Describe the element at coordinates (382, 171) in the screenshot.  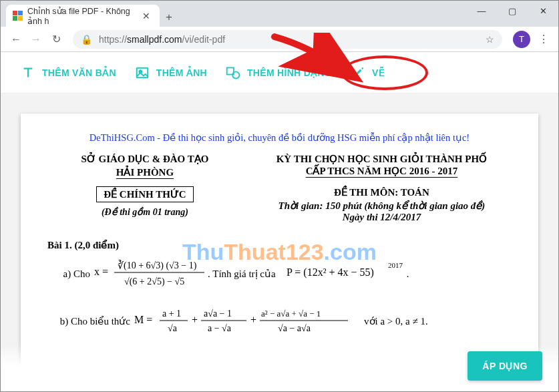
I see `doc-exam-title-2: CẤP THCS NĂM HỌC 2016 - 2017` at that location.